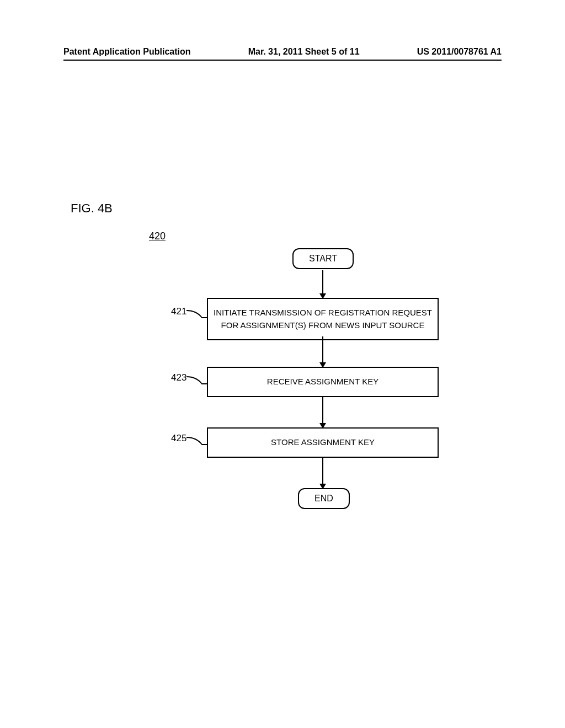  Describe the element at coordinates (323, 325) in the screenshot. I see `step-421-text-line2: FOR ASSIGNMENT(S) FROM NEWS INPUT SOURCE` at that location.